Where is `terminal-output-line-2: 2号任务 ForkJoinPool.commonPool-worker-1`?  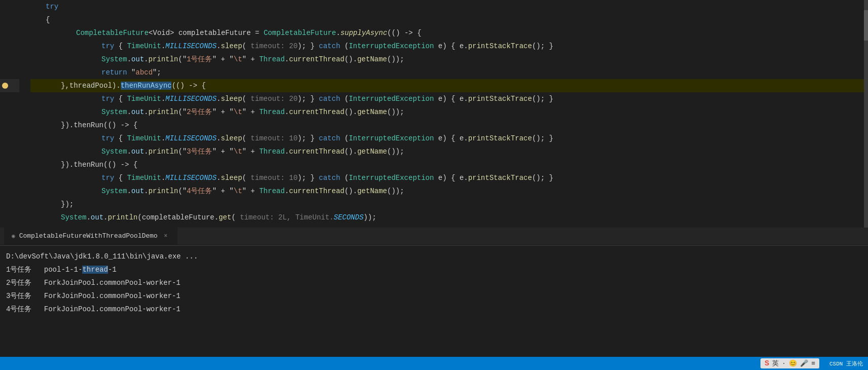 terminal-output-line-2: 2号任务 ForkJoinPool.commonPool-worker-1 is located at coordinates (434, 283).